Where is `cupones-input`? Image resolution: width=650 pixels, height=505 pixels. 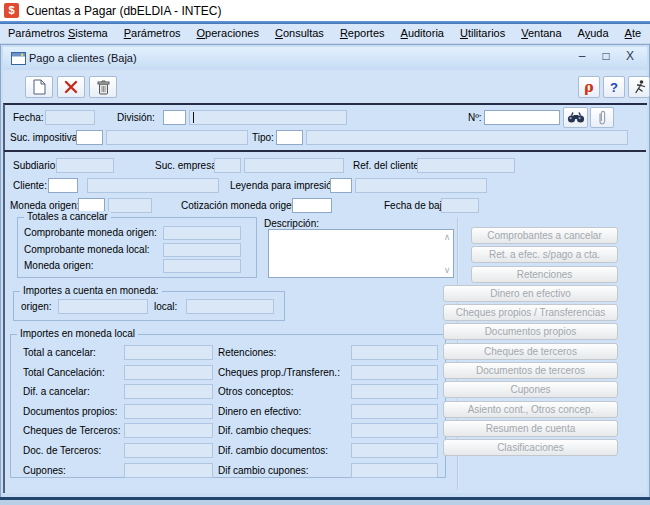
cupones-input is located at coordinates (168, 470).